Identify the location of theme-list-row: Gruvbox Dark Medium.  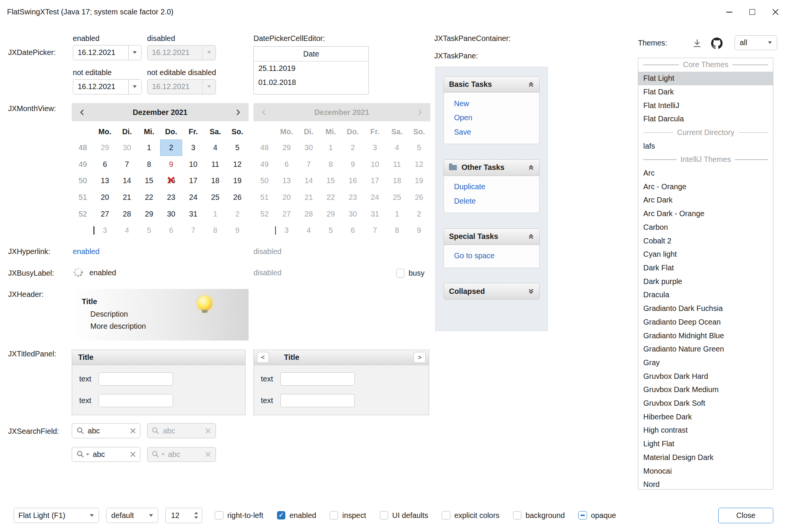
(706, 390).